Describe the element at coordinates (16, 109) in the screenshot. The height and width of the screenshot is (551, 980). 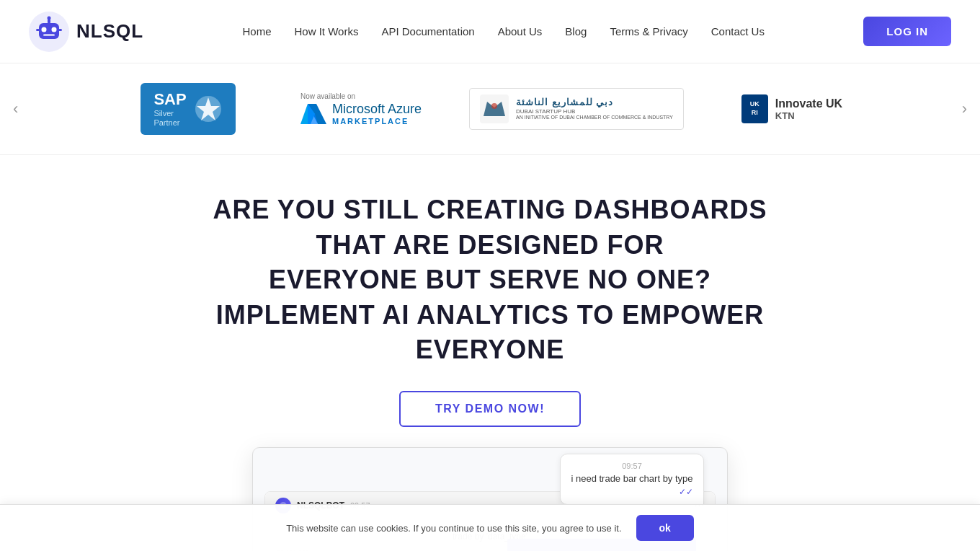
I see `partners-prev-button: ‹` at that location.